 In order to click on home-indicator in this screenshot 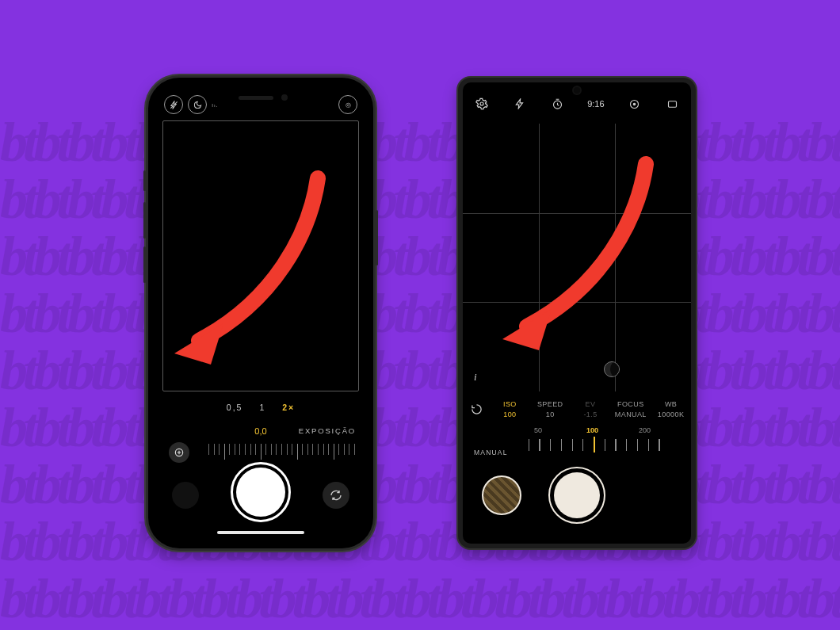, I will do `click(261, 533)`.